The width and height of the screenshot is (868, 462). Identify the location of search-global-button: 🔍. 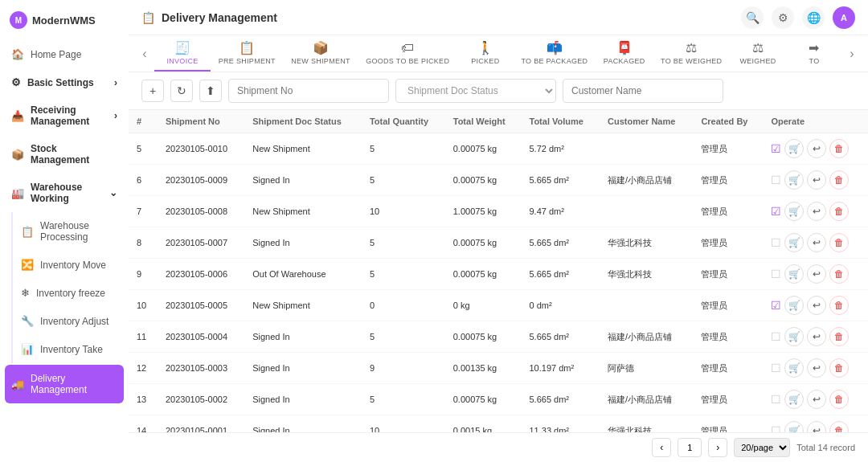
(752, 18).